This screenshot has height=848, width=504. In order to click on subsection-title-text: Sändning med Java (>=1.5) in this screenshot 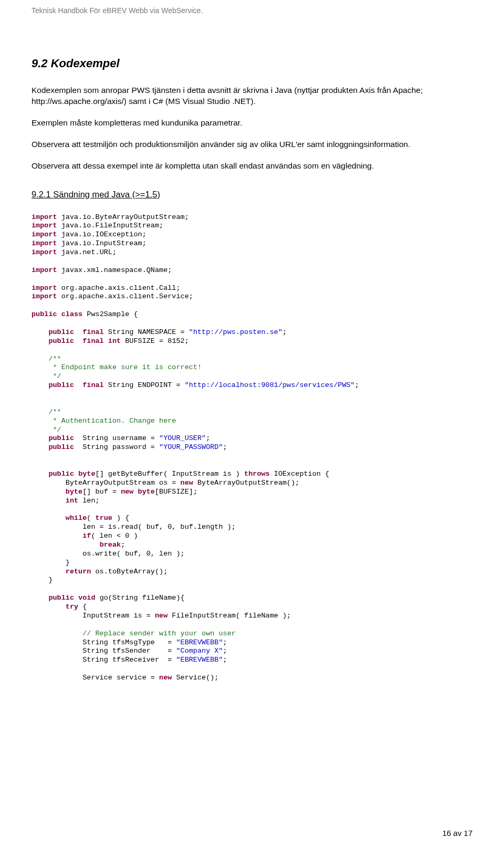, I will do `click(107, 194)`.